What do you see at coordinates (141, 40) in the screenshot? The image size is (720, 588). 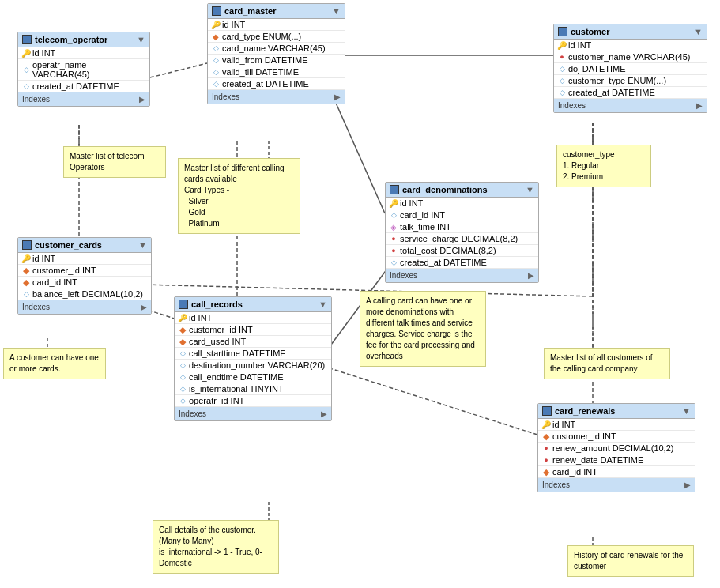 I see `table-arrow-telecom: ▼` at bounding box center [141, 40].